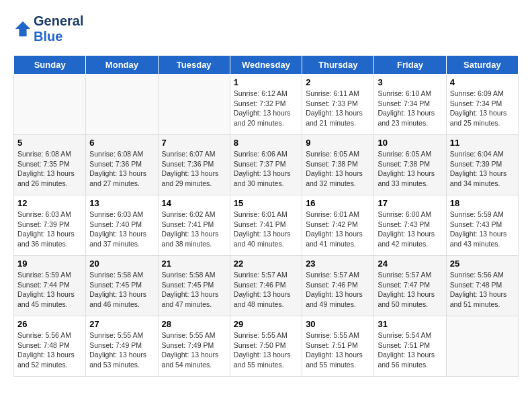  I want to click on weekday-header-friday: Friday, so click(410, 65).